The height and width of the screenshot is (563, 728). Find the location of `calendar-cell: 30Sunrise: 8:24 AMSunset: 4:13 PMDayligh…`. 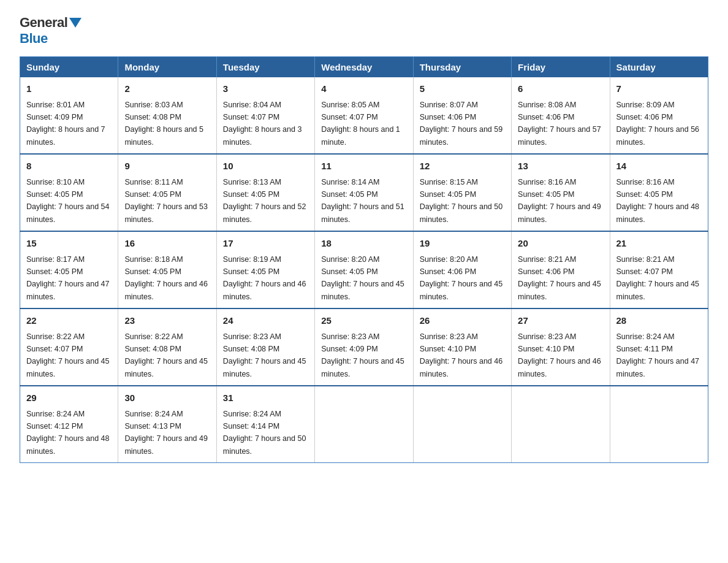

calendar-cell: 30Sunrise: 8:24 AMSunset: 4:13 PMDayligh… is located at coordinates (167, 424).